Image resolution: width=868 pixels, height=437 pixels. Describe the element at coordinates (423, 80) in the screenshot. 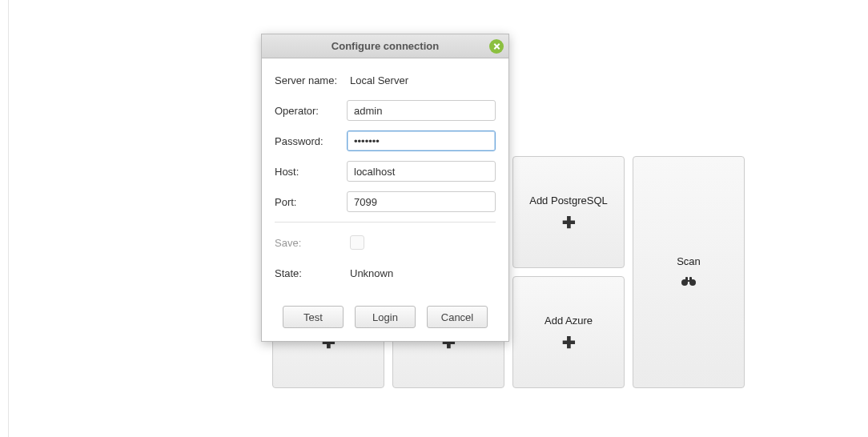

I see `value-server-name: Local Server` at that location.